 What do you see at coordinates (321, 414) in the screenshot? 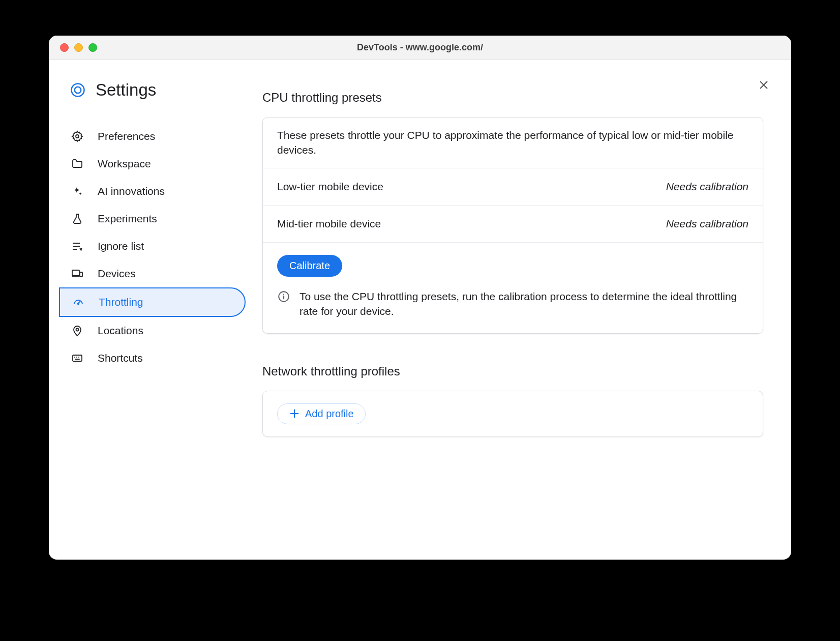
I see `add-profile-button: Add profile` at bounding box center [321, 414].